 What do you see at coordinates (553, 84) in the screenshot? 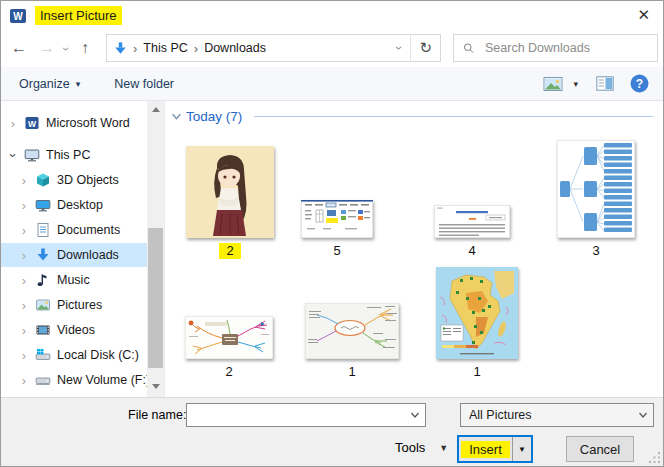
I see `change-view-icon` at bounding box center [553, 84].